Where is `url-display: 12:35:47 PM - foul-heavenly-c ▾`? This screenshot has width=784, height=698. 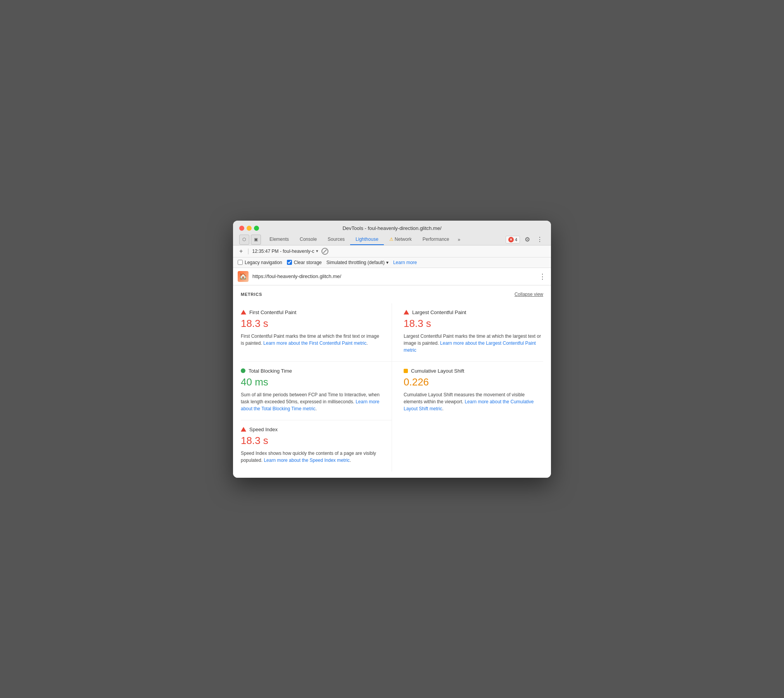 url-display: 12:35:47 PM - foul-heavenly-c ▾ is located at coordinates (285, 251).